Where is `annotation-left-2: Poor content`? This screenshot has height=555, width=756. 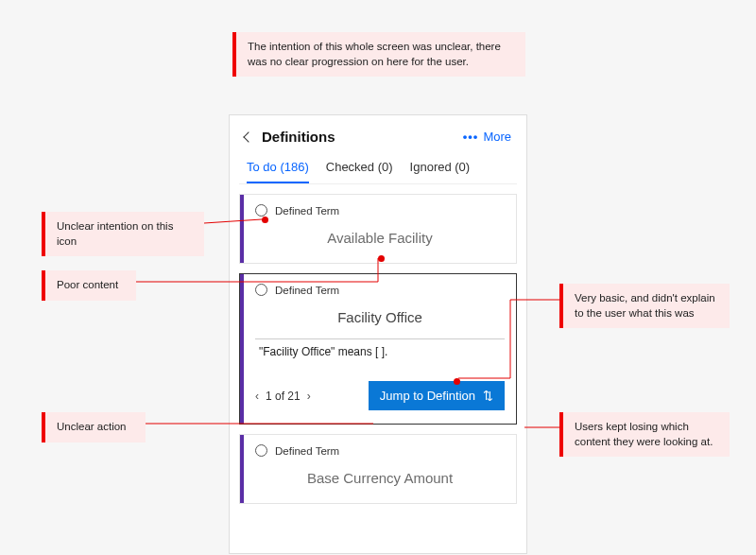
annotation-left-2: Poor content is located at coordinates (89, 286).